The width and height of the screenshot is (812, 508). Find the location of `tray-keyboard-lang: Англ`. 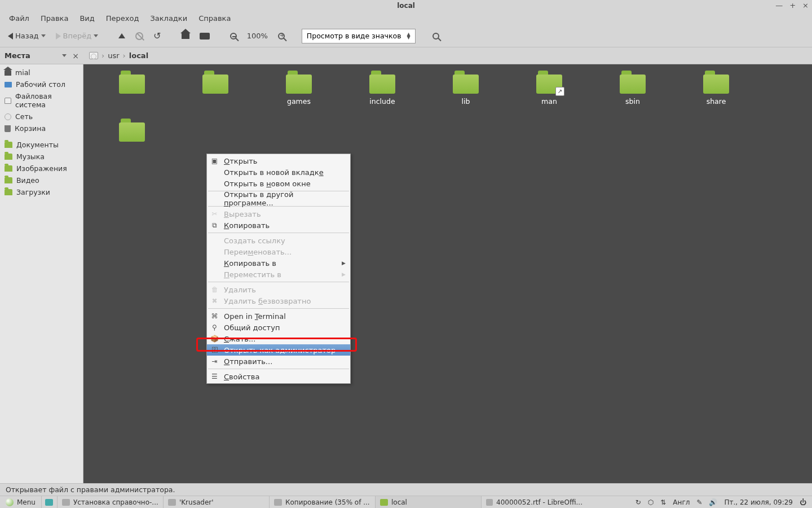

tray-keyboard-lang: Англ is located at coordinates (681, 502).